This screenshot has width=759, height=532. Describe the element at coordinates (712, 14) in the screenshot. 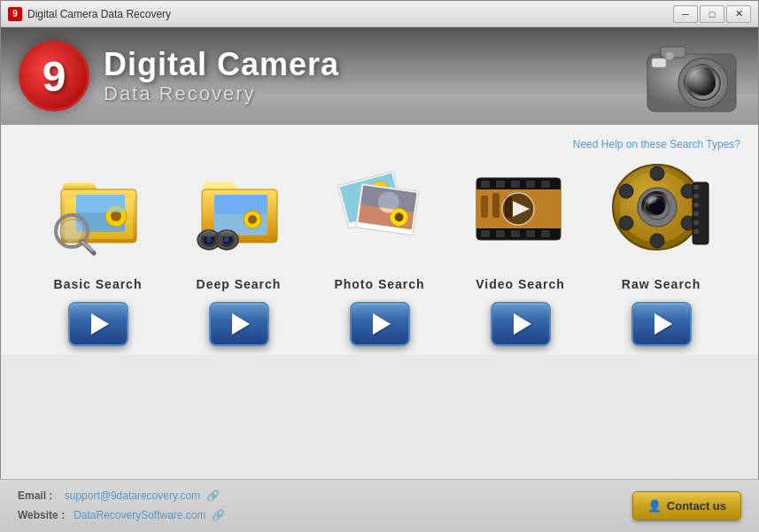

I see `maximize-button: □` at that location.